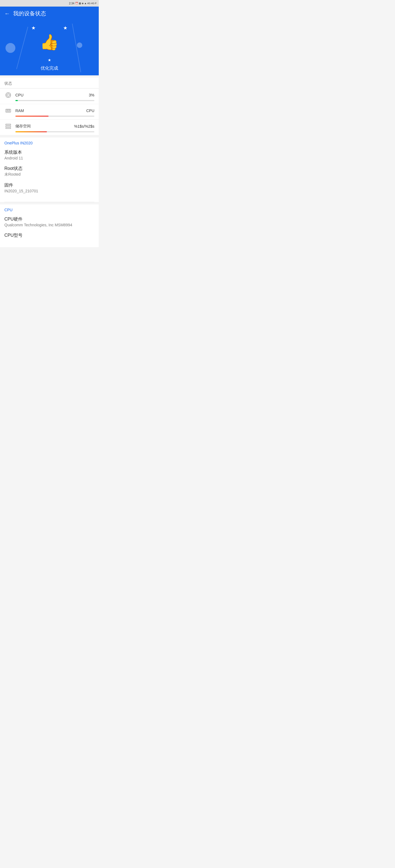 The width and height of the screenshot is (395, 868). Describe the element at coordinates (8, 111) in the screenshot. I see `ram-icon` at that location.